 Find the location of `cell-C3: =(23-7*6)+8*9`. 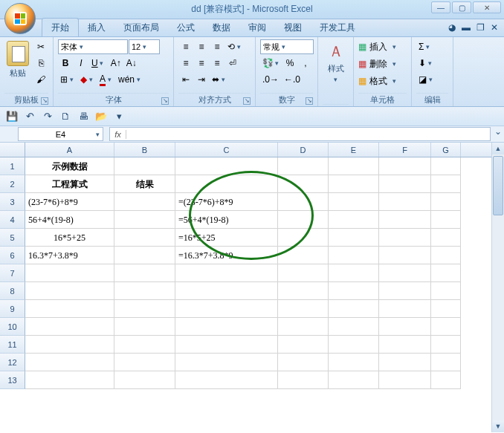

cell-C3: =(23-7*6)+8*9 is located at coordinates (227, 202).